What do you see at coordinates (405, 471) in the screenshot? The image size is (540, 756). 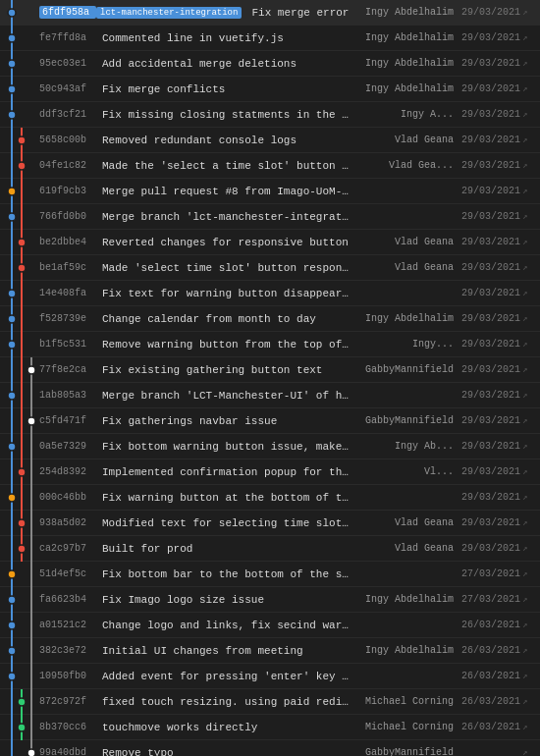 I see `commit-author: Vl...` at bounding box center [405, 471].